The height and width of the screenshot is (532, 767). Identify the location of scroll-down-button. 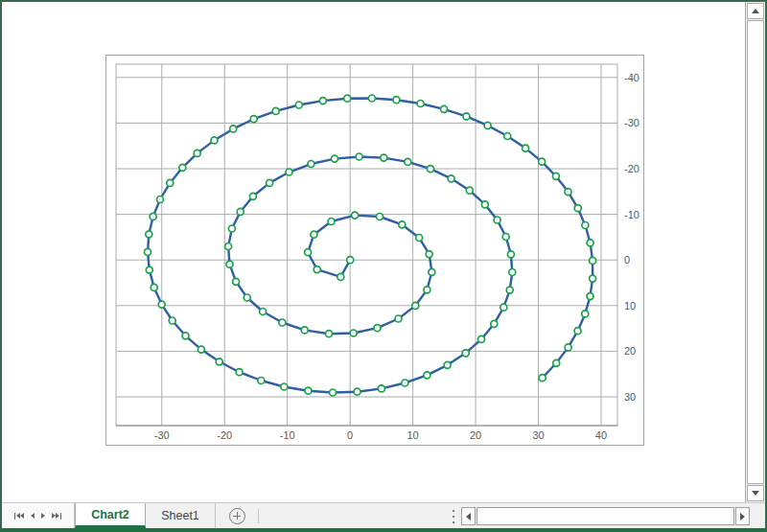
(755, 493).